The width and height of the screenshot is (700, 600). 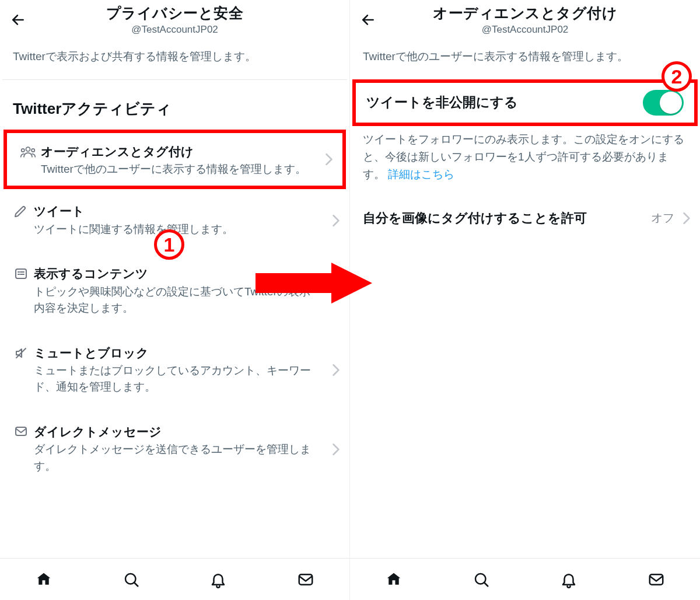 I want to click on title-block: オーディエンスとタグ付け @TestAccountJP02, so click(x=525, y=20).